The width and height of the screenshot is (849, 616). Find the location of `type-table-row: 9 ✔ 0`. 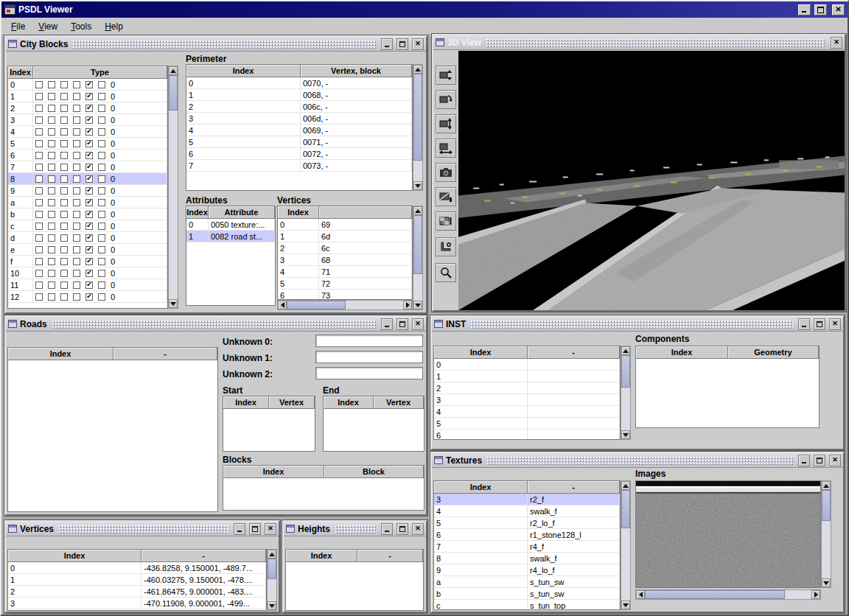

type-table-row: 9 ✔ 0 is located at coordinates (88, 191).